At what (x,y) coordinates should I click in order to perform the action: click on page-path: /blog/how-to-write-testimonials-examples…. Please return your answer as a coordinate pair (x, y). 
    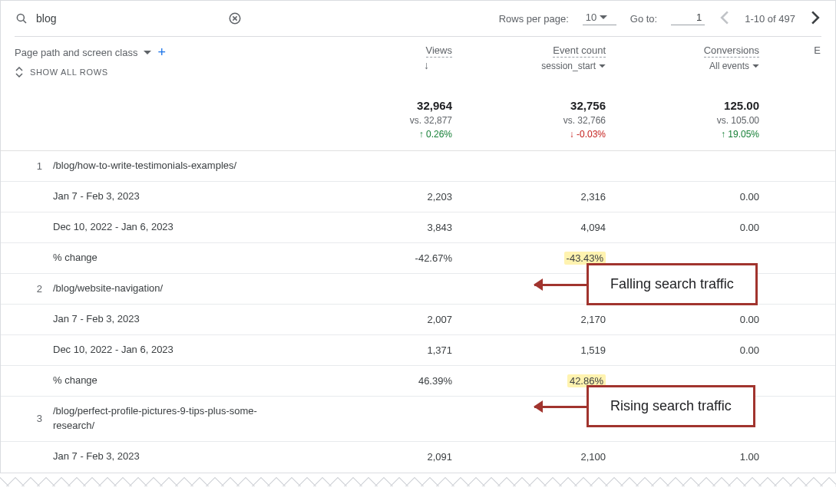
    Looking at the image, I should click on (183, 166).